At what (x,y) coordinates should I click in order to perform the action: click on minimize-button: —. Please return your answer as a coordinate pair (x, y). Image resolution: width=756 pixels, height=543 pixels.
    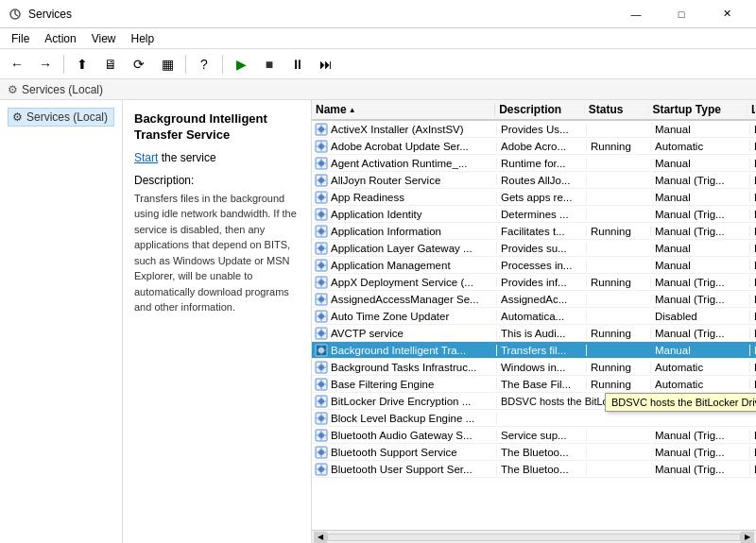
    Looking at the image, I should click on (636, 14).